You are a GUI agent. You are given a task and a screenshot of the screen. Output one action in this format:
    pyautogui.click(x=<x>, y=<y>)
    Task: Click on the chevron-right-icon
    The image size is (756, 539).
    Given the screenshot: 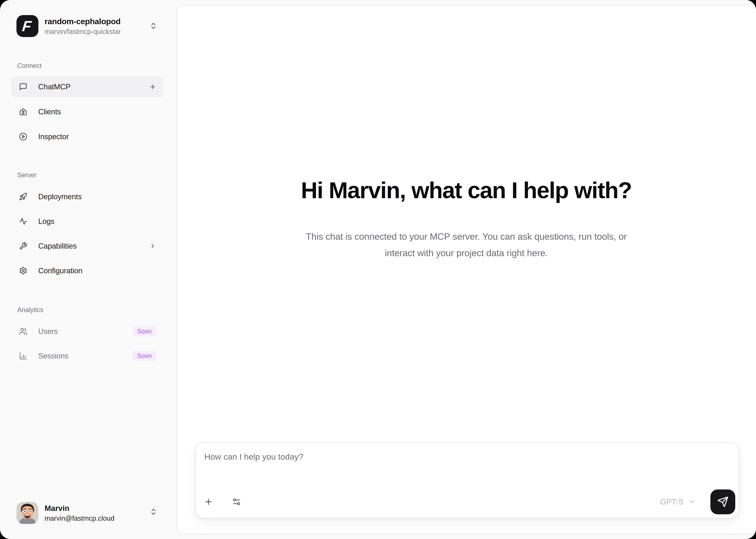 What is the action you would take?
    pyautogui.click(x=153, y=246)
    